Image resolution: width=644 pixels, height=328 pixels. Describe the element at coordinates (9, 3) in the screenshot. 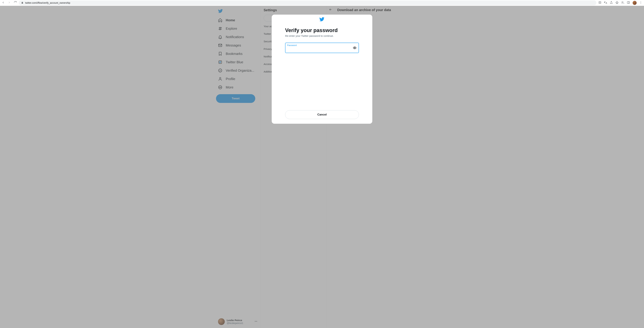

I see `browser-nav-buttons` at that location.